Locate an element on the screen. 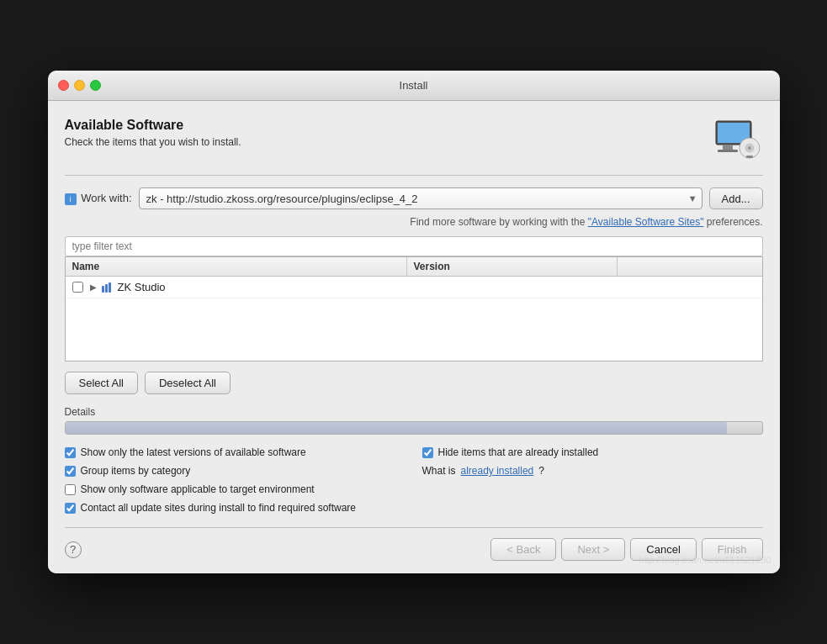 This screenshot has height=644, width=827. show-latest-checkbox is located at coordinates (71, 452).